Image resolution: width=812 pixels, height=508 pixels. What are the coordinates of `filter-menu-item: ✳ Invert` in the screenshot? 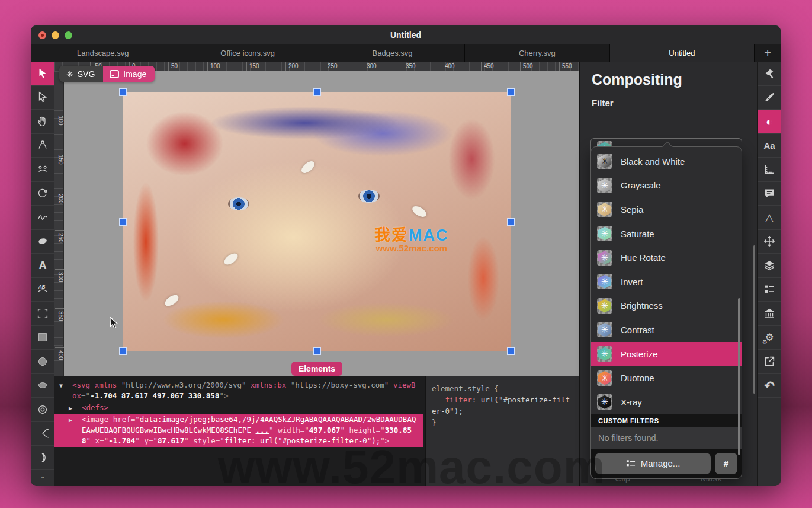 It's located at (666, 282).